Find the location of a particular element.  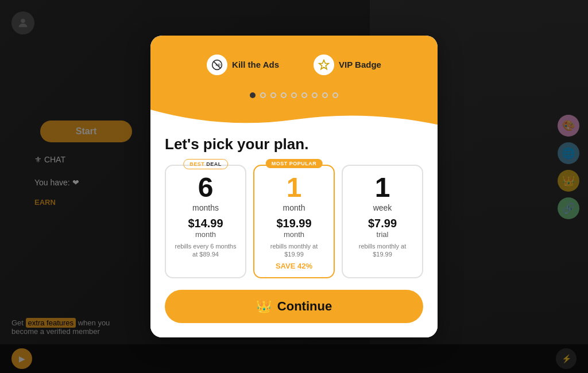

plan-rebill-6: rebills every 6 months at $89.94 is located at coordinates (206, 250).